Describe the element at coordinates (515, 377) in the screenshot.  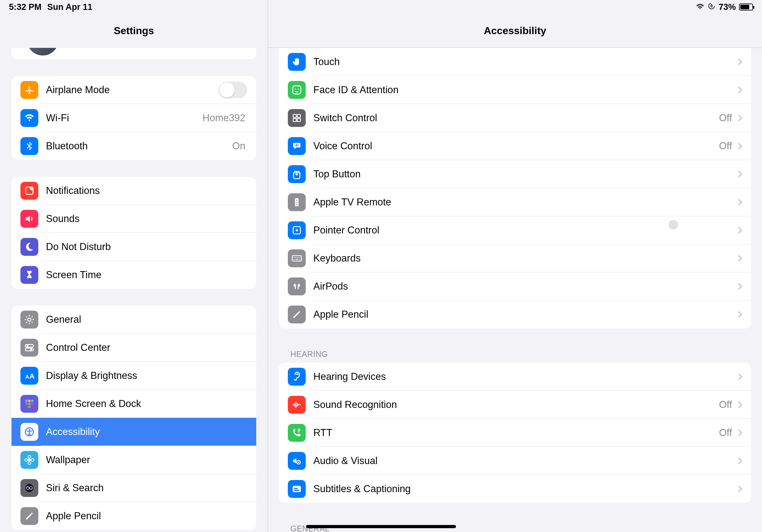
I see `detail-item-hearing-devices: Hearing Devices` at that location.